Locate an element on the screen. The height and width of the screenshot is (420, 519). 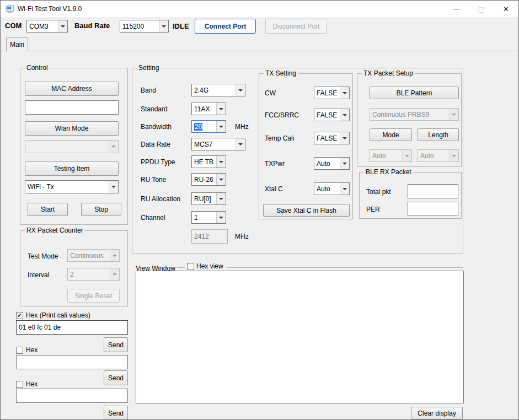
send-button-2: Send is located at coordinates (116, 378).